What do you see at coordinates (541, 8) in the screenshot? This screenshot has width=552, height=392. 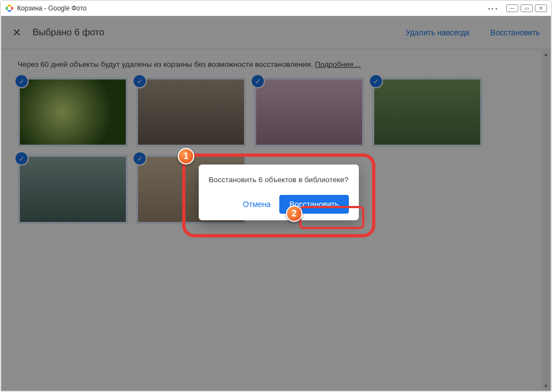 I see `close-window-button: ✕` at bounding box center [541, 8].